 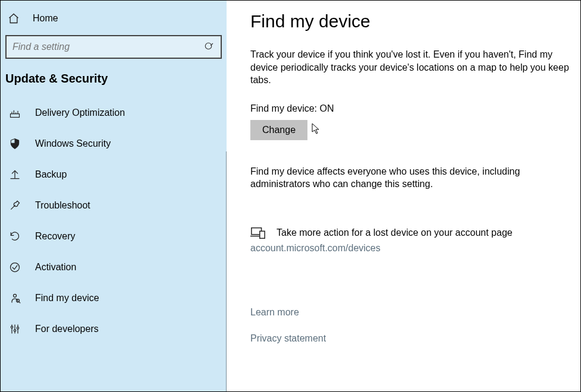 I want to click on sidebar-item-windows-security: Windows Security, so click(x=114, y=144).